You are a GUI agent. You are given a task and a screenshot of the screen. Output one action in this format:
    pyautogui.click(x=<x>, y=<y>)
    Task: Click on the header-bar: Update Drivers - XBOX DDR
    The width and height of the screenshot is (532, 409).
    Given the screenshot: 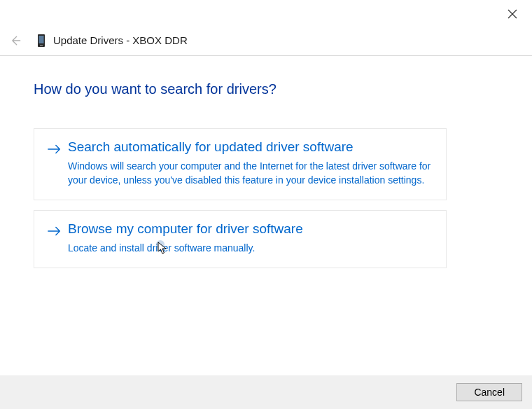 What is the action you would take?
    pyautogui.click(x=266, y=28)
    